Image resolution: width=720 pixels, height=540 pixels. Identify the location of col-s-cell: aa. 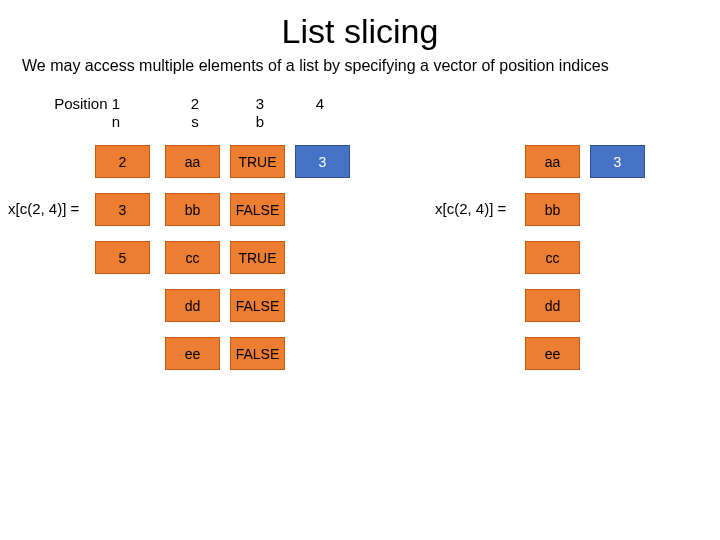
(192, 162).